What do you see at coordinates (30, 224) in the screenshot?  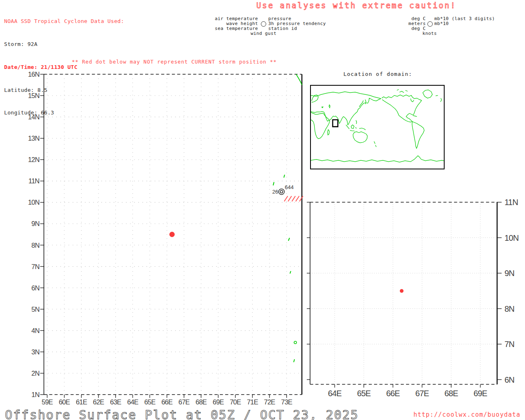 I see `main-y-tick-label: 9N` at bounding box center [30, 224].